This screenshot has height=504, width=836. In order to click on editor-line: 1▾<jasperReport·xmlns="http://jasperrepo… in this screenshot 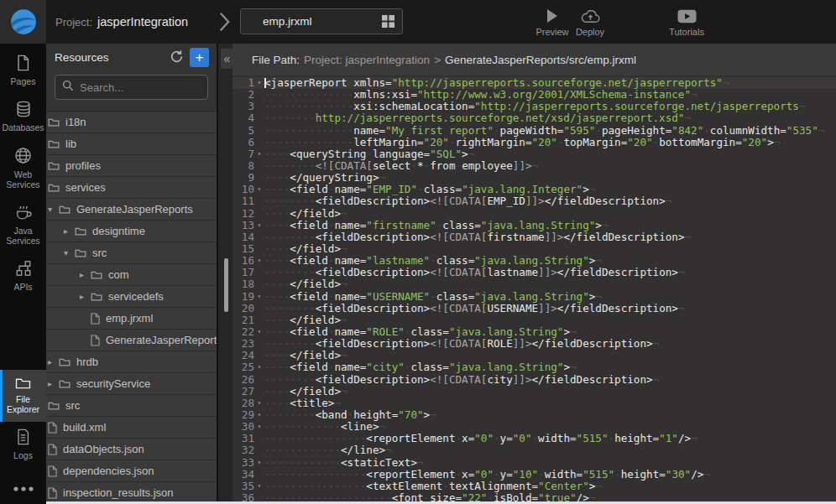, I will do `click(534, 83)`.